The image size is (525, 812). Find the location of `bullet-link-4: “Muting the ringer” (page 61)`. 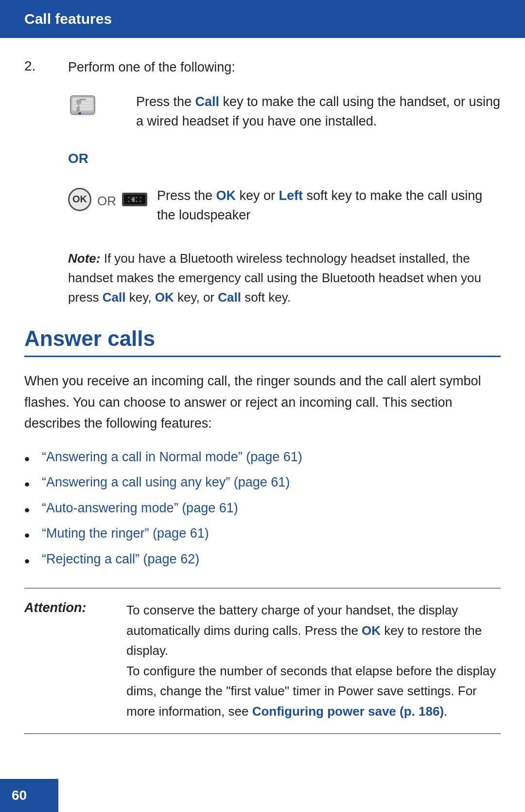

bullet-link-4: “Muting the ringer” (page 61) is located at coordinates (125, 533).